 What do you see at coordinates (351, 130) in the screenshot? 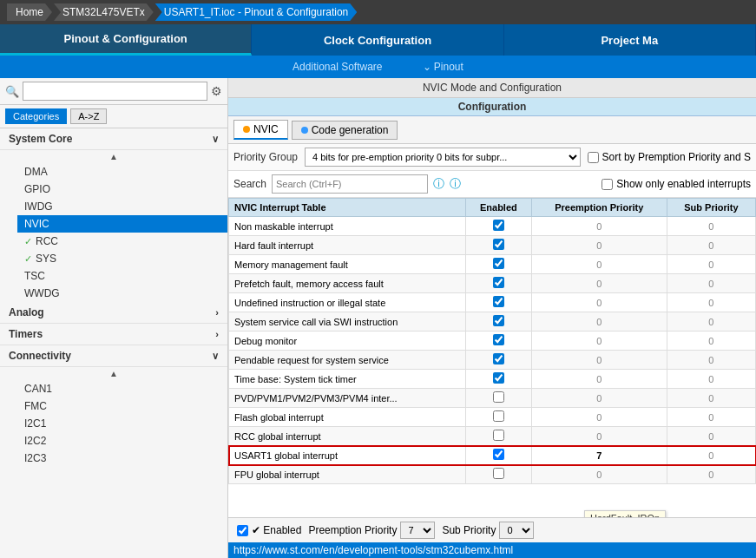
I see `code-gen-tab-label: Code generation` at bounding box center [351, 130].